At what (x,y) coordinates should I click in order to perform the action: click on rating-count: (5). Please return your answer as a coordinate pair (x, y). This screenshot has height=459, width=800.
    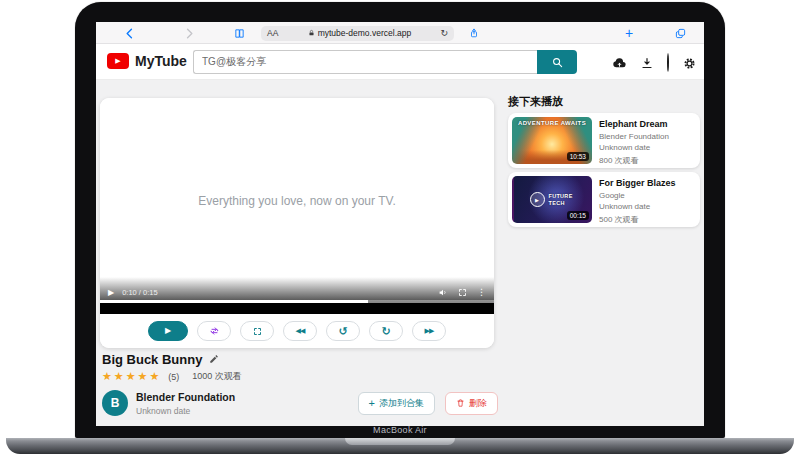
    Looking at the image, I should click on (174, 377).